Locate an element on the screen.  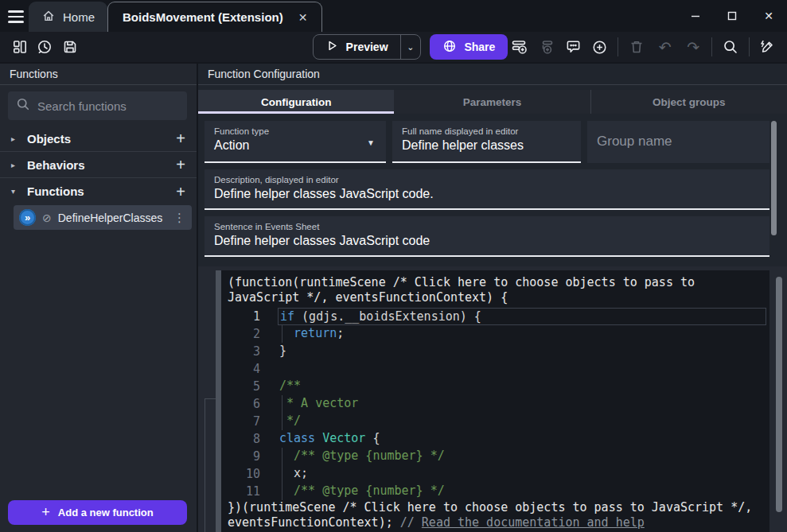
window-controls: ✕ is located at coordinates (732, 16).